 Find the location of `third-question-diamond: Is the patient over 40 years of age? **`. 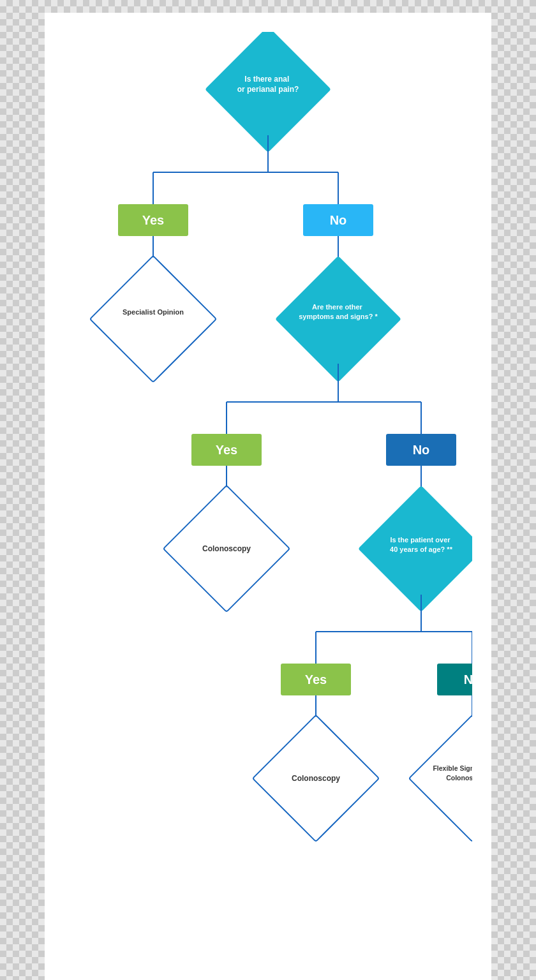

third-question-diamond: Is the patient over 40 years of age? ** is located at coordinates (415, 549).